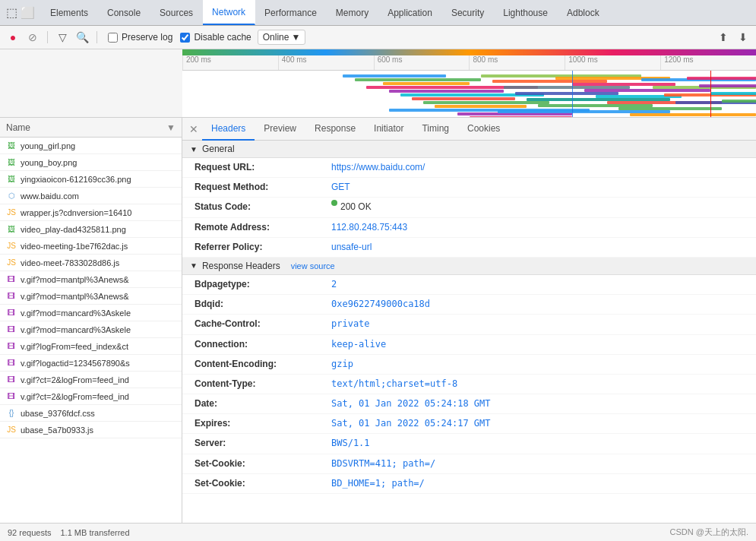 The width and height of the screenshot is (756, 541). Describe the element at coordinates (112, 38) in the screenshot. I see `preserve-log-checkbox` at that location.